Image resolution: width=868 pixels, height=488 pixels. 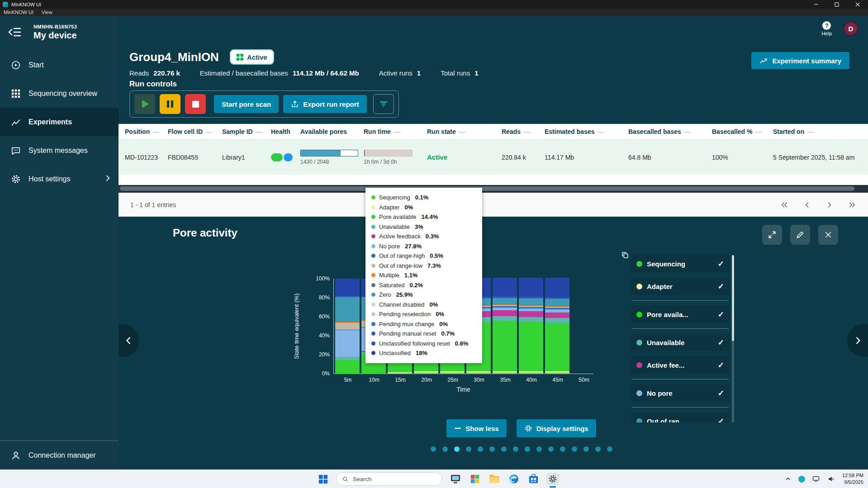 What do you see at coordinates (325, 104) in the screenshot?
I see `export-run-report-button: Export run report` at bounding box center [325, 104].